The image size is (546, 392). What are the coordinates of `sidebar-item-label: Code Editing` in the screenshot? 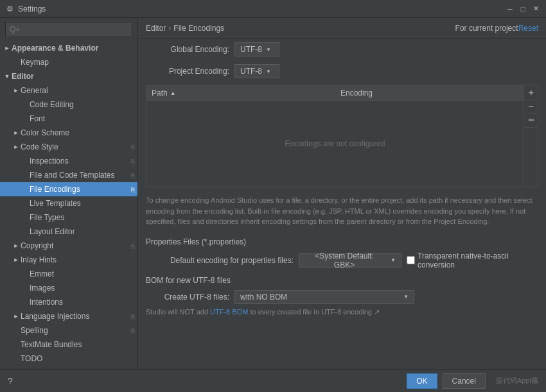 It's located at (82, 105).